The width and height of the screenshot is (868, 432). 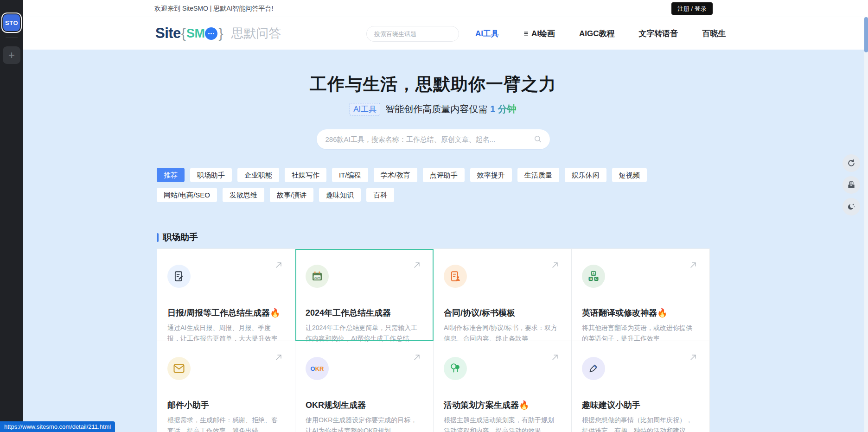 What do you see at coordinates (591, 279) in the screenshot?
I see `svg-text: B` at bounding box center [591, 279].